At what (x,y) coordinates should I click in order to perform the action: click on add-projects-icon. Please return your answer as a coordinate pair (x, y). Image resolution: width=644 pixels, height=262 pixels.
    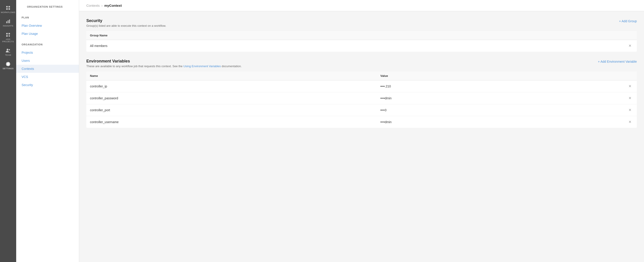
    Looking at the image, I should click on (8, 35).